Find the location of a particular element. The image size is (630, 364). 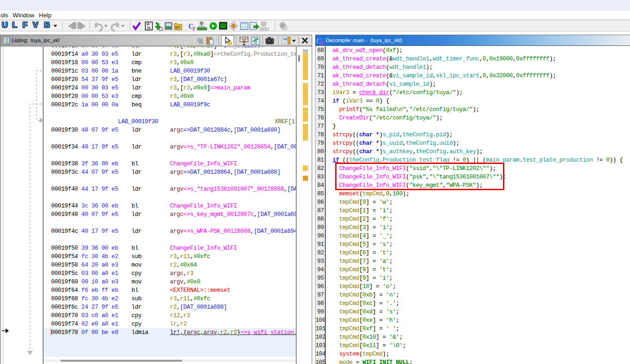

svg-text: DT is located at coordinates (178, 27).